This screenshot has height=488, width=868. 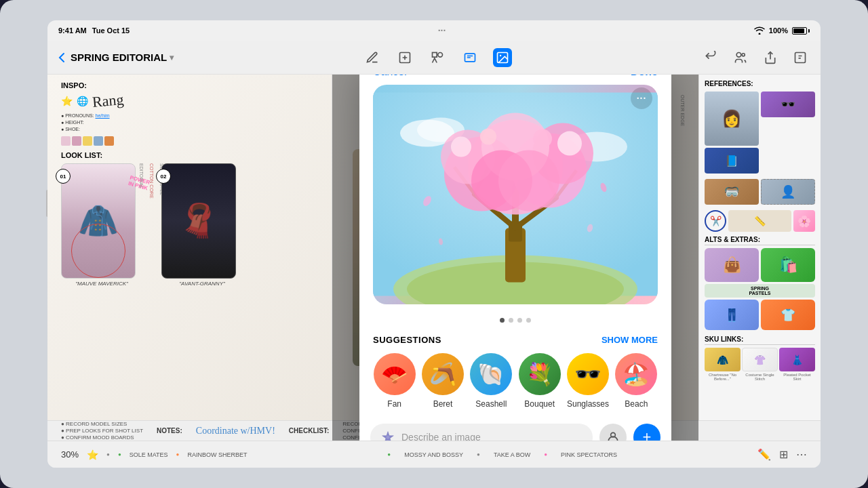 What do you see at coordinates (613, 432) in the screenshot?
I see `person-button` at bounding box center [613, 432].